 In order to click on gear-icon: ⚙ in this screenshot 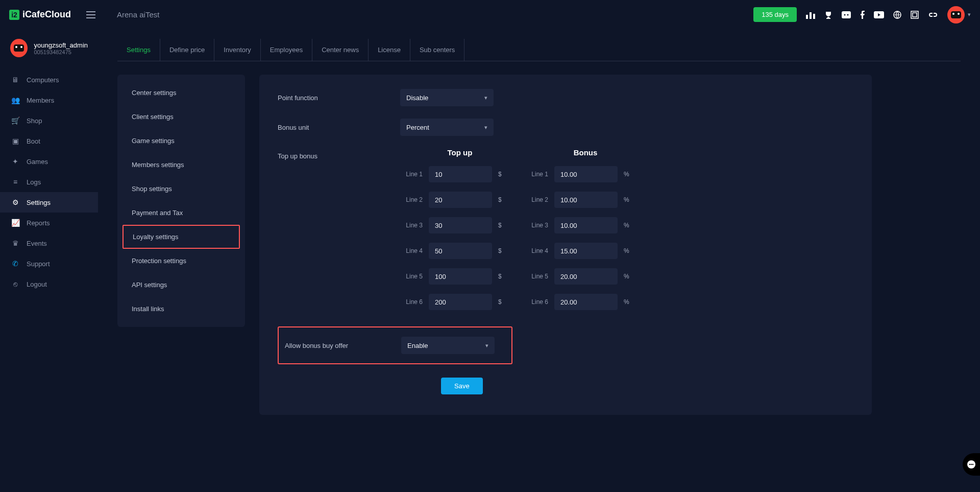, I will do `click(15, 202)`.